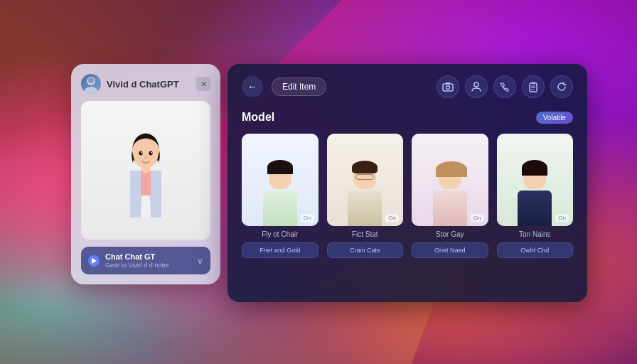 The image size is (637, 364). I want to click on nav-icons, so click(505, 87).